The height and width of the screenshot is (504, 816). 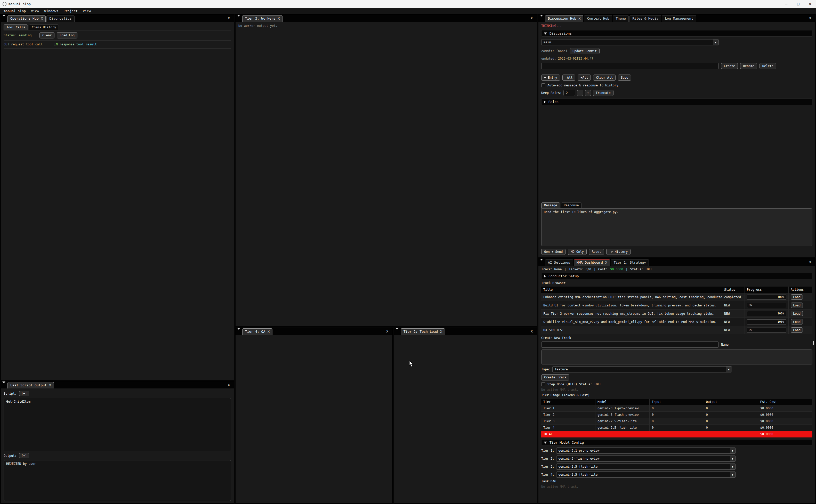 What do you see at coordinates (543, 85) in the screenshot?
I see `auto-add-checkbox` at bounding box center [543, 85].